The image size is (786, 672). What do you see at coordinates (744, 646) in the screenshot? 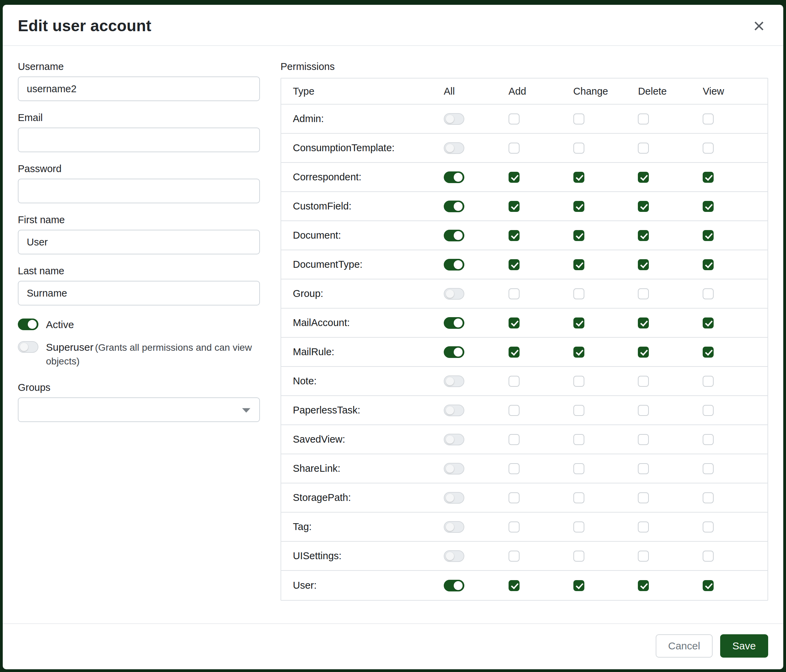
I see `save-button: Save` at bounding box center [744, 646].